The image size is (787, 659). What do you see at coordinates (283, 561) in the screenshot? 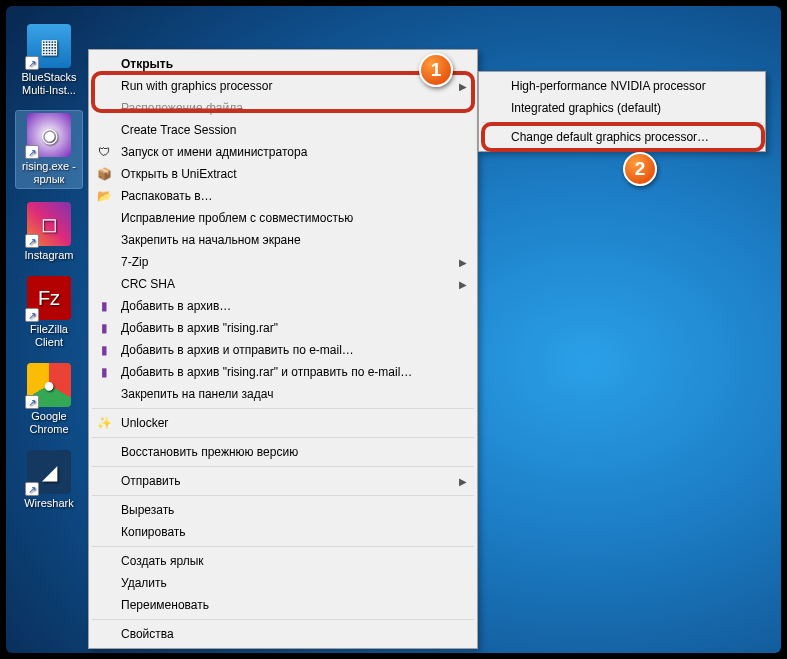
I see `menu-create-shortcut: Создать ярлык` at bounding box center [283, 561].